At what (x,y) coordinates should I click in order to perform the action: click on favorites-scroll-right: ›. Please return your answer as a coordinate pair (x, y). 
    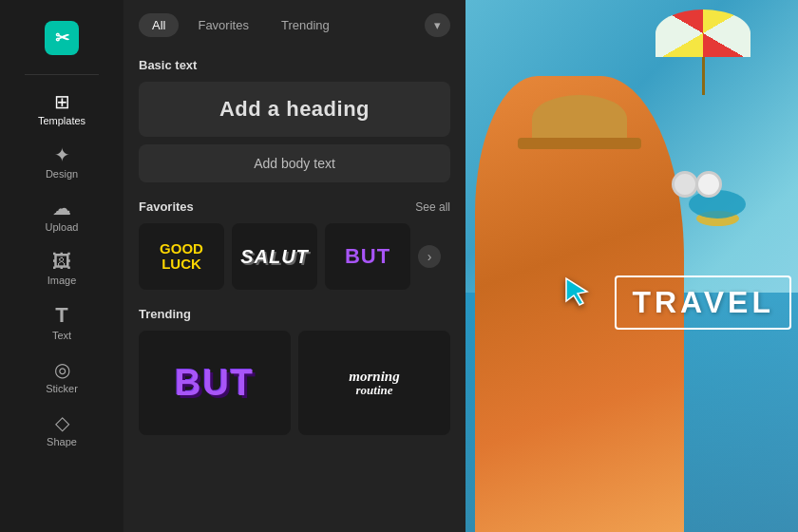
    Looking at the image, I should click on (429, 256).